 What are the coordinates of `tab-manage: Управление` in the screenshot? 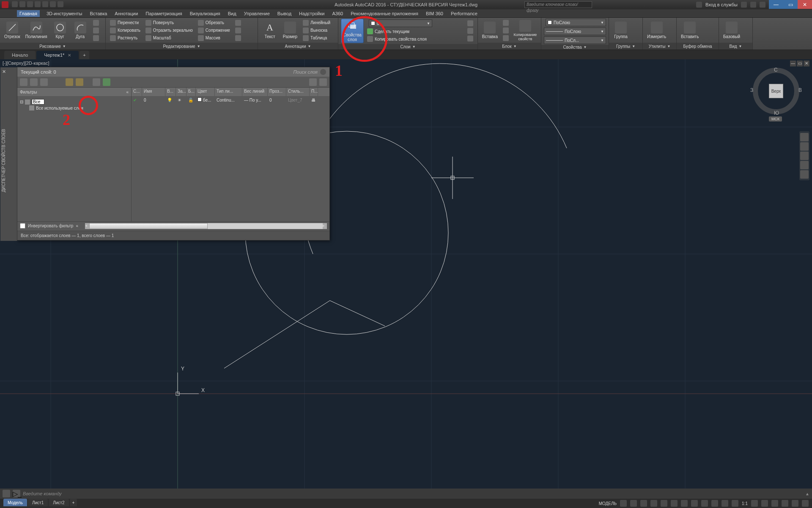 It's located at (257, 14).